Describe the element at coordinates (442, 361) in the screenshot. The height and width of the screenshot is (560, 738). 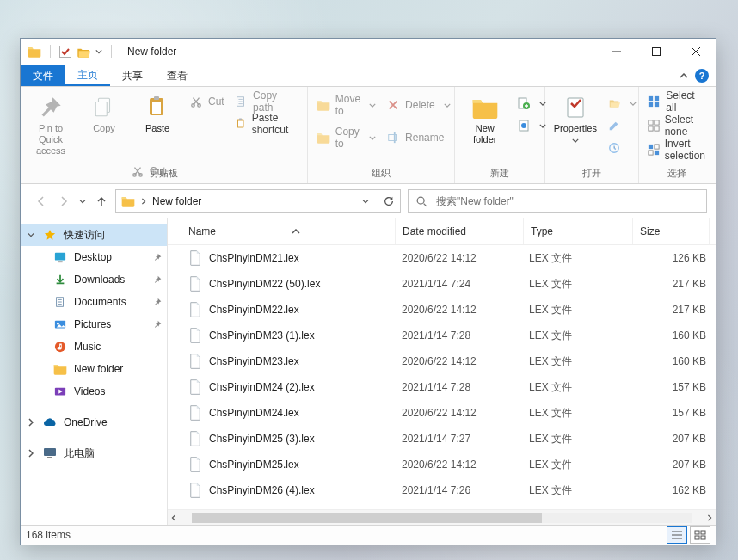
I see `table-row: ChsPinyinDM23.lex2020/6/22 14:12LEX 文件16…` at that location.